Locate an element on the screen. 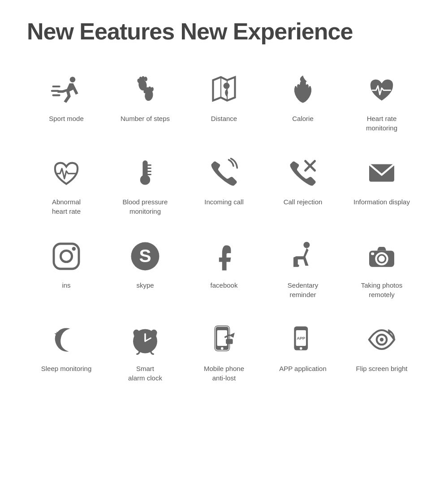  feature-calorie: Calorie is located at coordinates (303, 102).